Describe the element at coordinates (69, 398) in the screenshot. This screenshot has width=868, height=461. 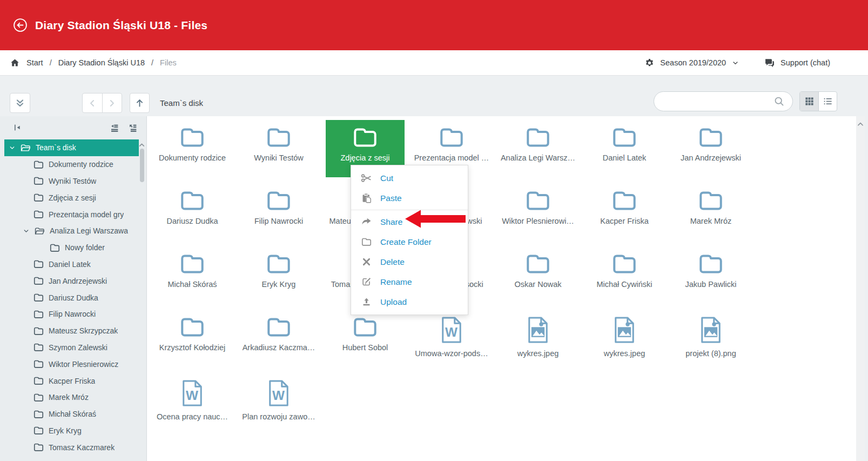
I see `tree-item-marek-mróz: Marek Mróz` at that location.